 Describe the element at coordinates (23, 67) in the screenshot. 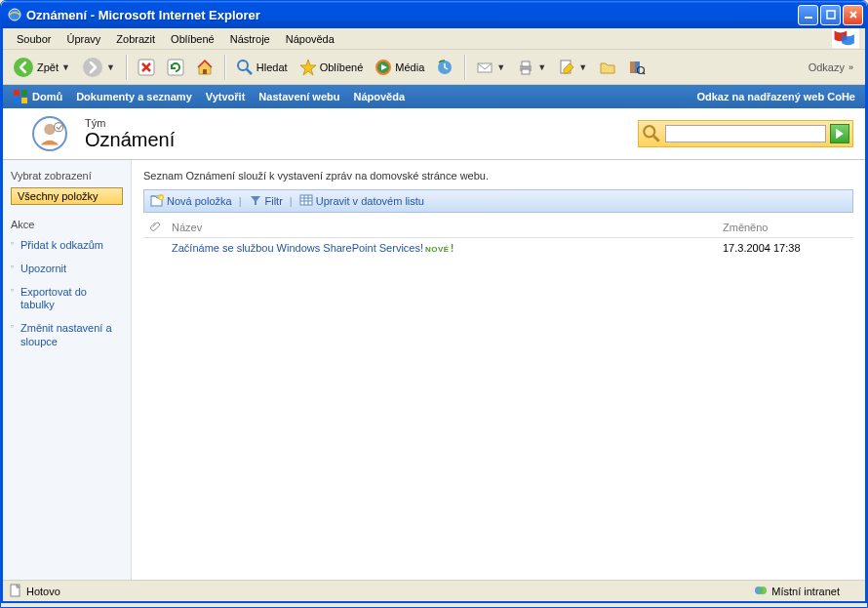

I see `back-icon` at that location.